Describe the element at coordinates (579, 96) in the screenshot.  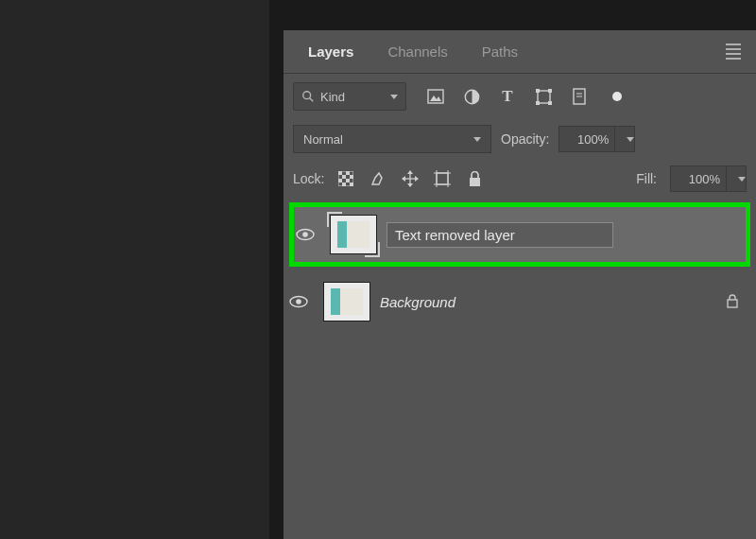
I see `filter-smartobject-icon` at that location.